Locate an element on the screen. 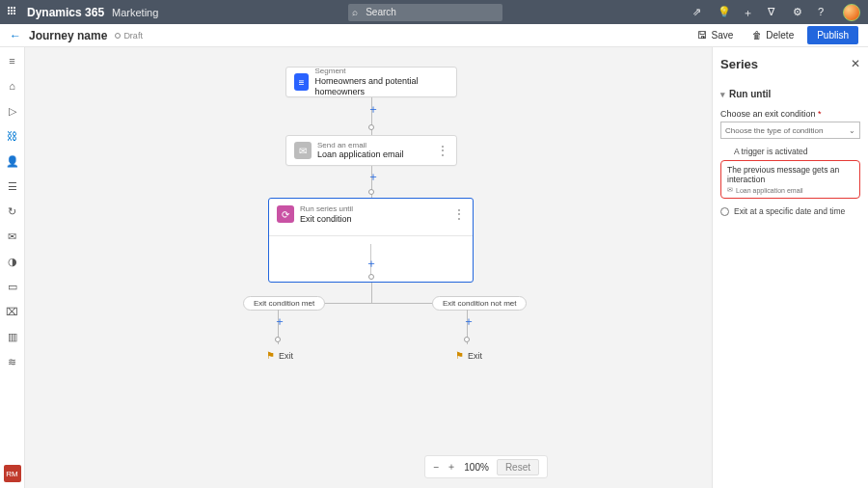 This screenshot has width=868, height=488. option-exit-datetime: Exit at a specific date and time is located at coordinates (791, 211).